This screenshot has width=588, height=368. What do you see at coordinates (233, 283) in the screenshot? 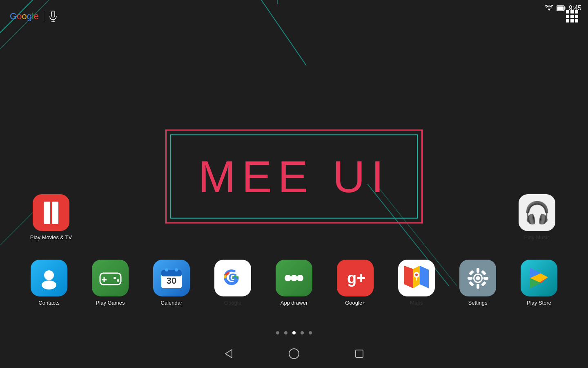
I see `app-google: G Google` at bounding box center [233, 283].